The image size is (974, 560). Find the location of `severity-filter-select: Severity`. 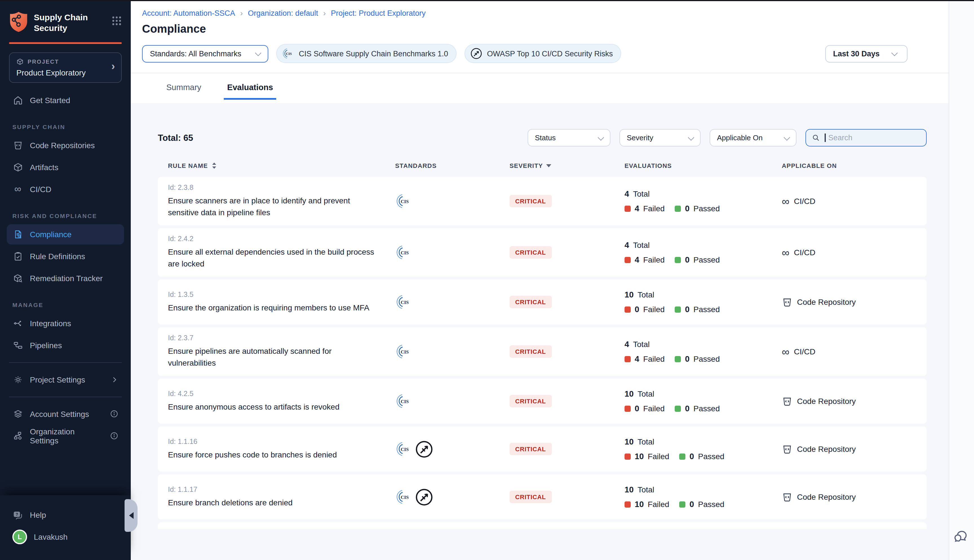

severity-filter-select: Severity is located at coordinates (660, 138).